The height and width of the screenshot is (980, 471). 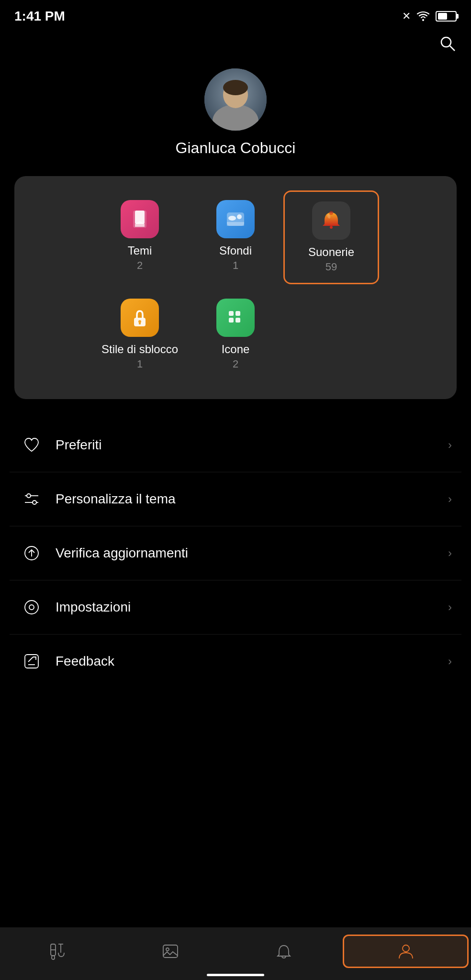 I want to click on suonerie-count: 59, so click(x=331, y=267).